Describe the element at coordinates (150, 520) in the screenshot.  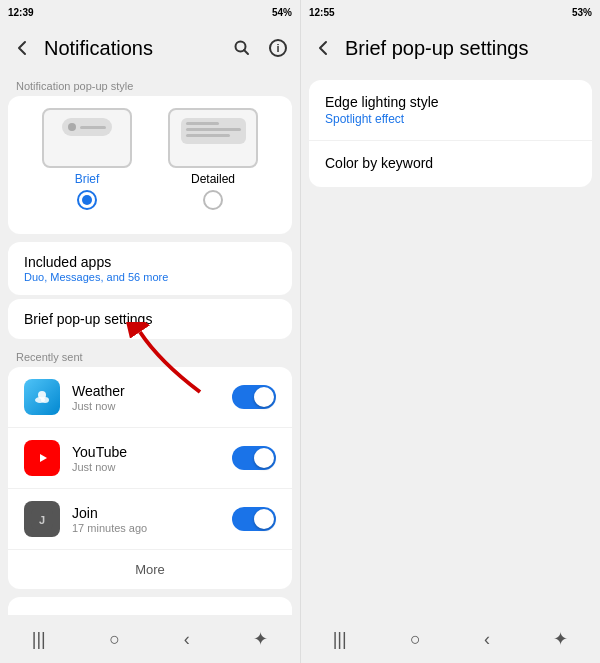
I see `list-item-join: J Join 17 minutes ago` at that location.